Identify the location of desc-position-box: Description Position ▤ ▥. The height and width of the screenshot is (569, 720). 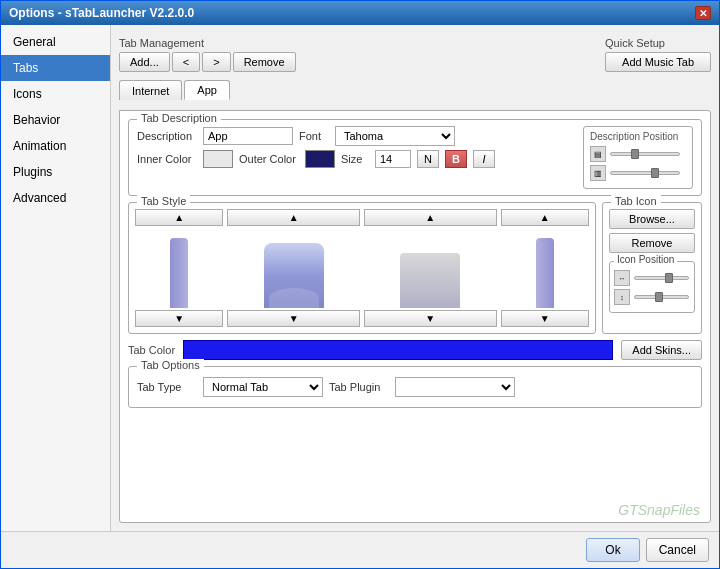
(638, 158).